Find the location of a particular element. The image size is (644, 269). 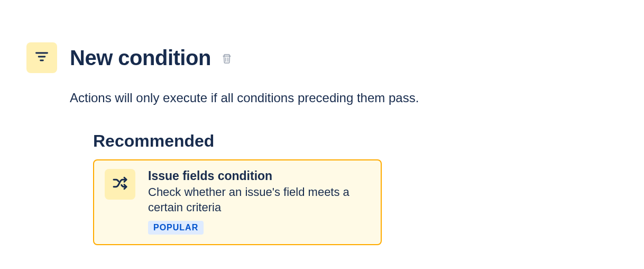

card-body: Issue fields condition Check whether an … is located at coordinates (259, 202).